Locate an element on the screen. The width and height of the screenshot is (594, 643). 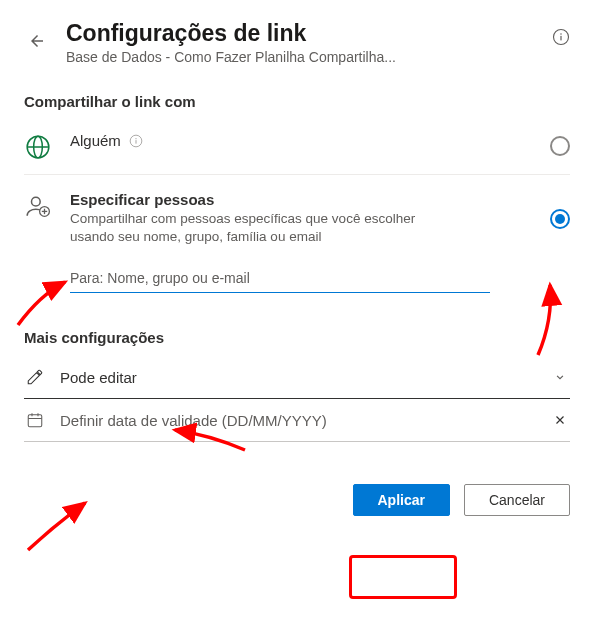
page-title: Configurações de link is located at coordinates (301, 34).